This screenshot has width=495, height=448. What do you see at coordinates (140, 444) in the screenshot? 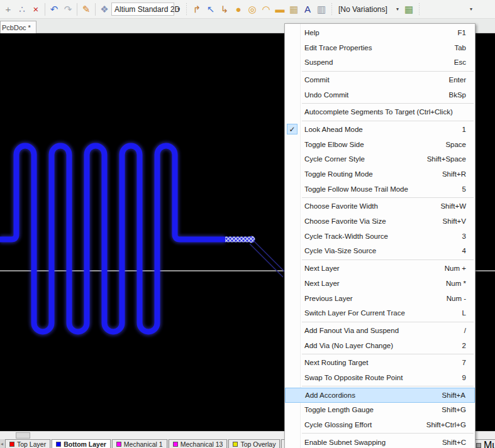
I see `layer-tab-mechanical-1: Mechanical 1` at bounding box center [140, 444].